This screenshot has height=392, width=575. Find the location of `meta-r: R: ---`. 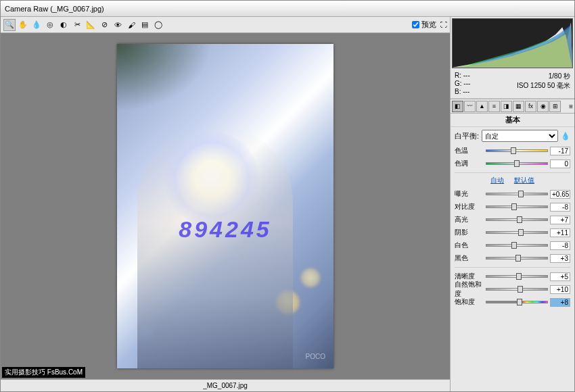

meta-r: R: --- is located at coordinates (463, 76).